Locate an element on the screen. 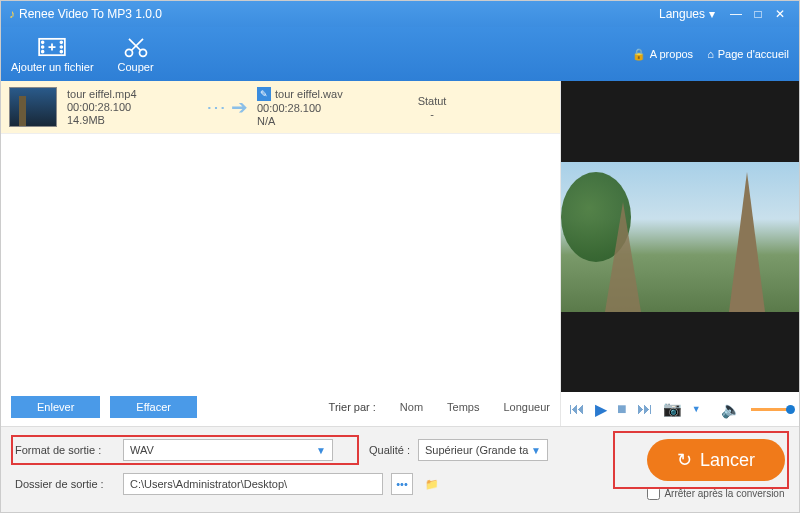 The image size is (800, 513). status-label: Statut is located at coordinates (432, 101).